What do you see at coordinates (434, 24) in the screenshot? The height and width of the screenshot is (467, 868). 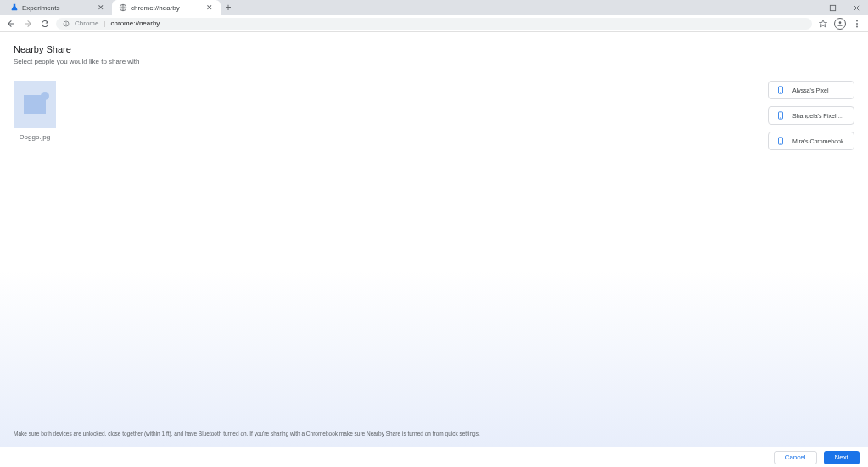 I see `address-bar: Chrome | chrome://nearby` at bounding box center [434, 24].